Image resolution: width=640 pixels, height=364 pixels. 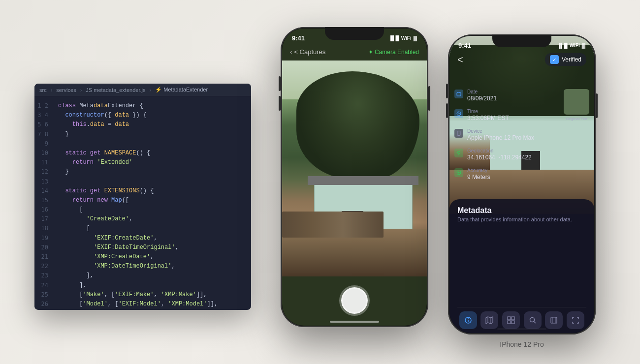 What do you see at coordinates (447, 91) in the screenshot?
I see `right-vol-up-btn` at bounding box center [447, 91].